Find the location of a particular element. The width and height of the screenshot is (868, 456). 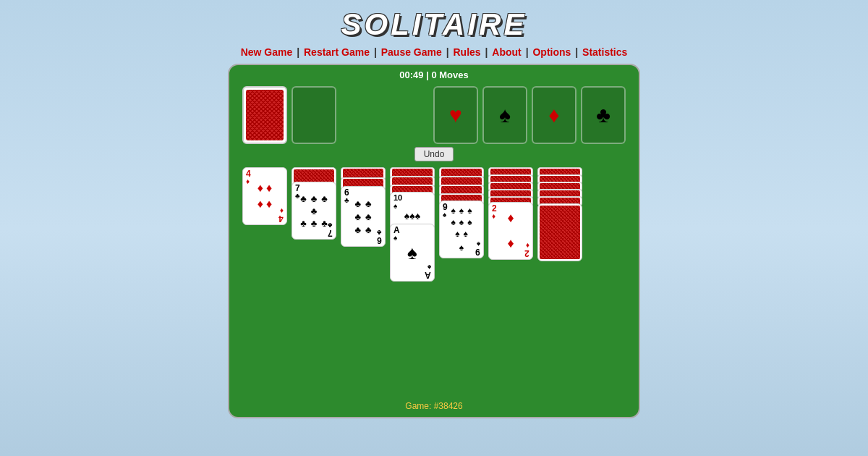

foundation-hearts: ♥ is located at coordinates (456, 115).